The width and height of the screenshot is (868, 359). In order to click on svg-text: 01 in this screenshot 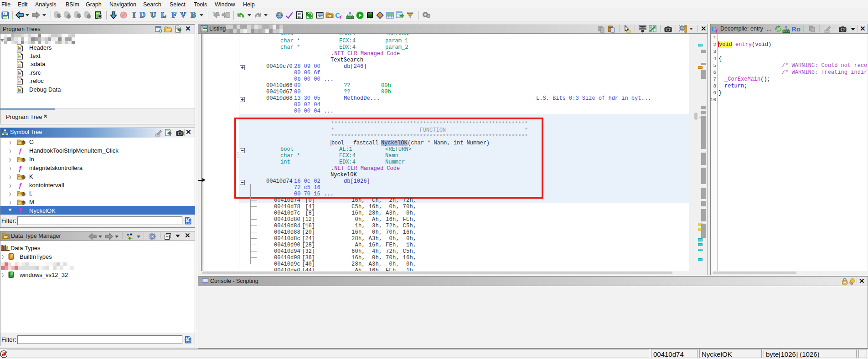, I will do `click(300, 17)`.